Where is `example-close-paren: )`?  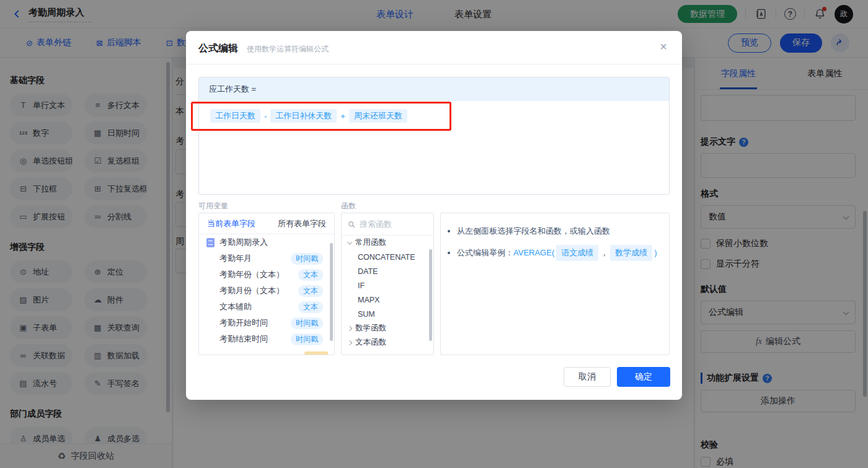
example-close-paren: ) is located at coordinates (655, 253).